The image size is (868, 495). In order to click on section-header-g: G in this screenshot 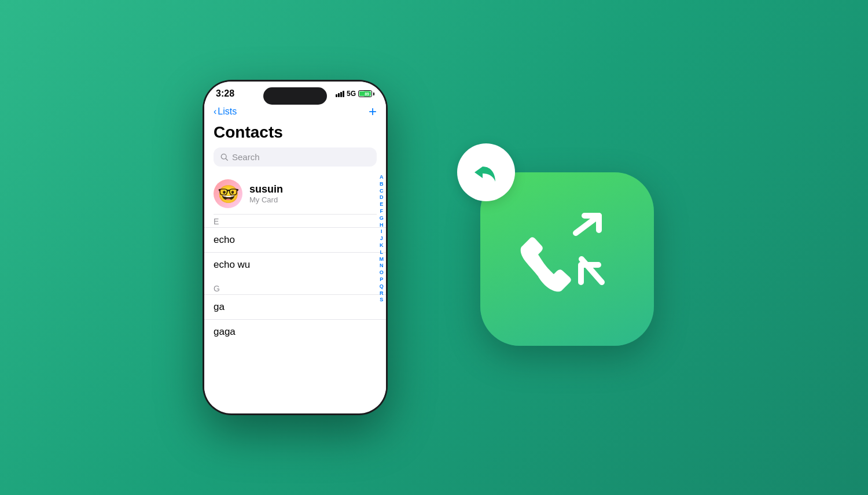, I will do `click(295, 288)`.